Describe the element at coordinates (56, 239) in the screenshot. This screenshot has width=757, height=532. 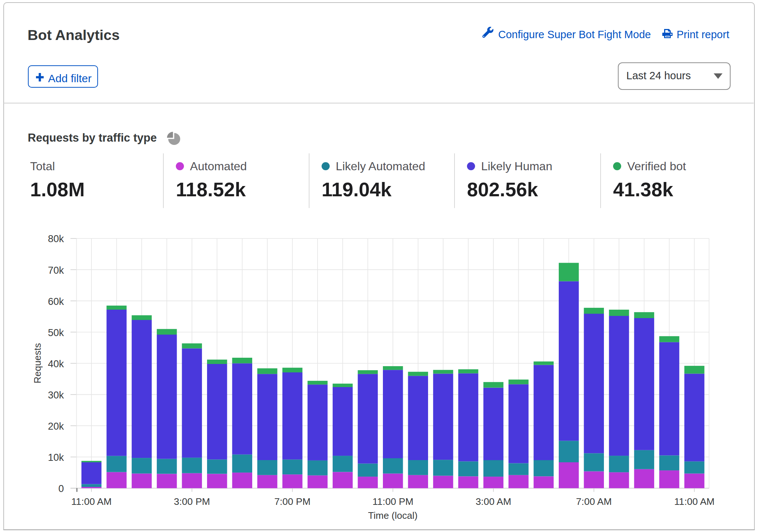
I see `svg-text: 80k` at that location.